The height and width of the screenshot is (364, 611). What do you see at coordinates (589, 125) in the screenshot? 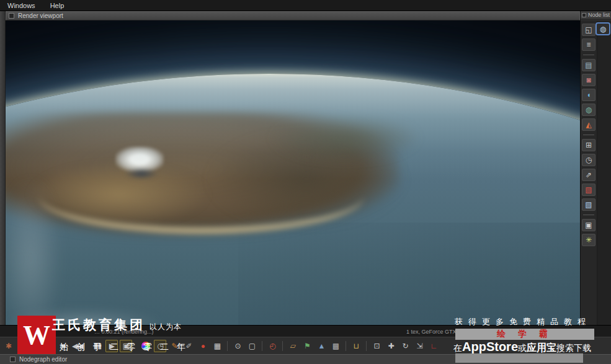
I see `terrain-node-icon: ◭` at bounding box center [589, 125].